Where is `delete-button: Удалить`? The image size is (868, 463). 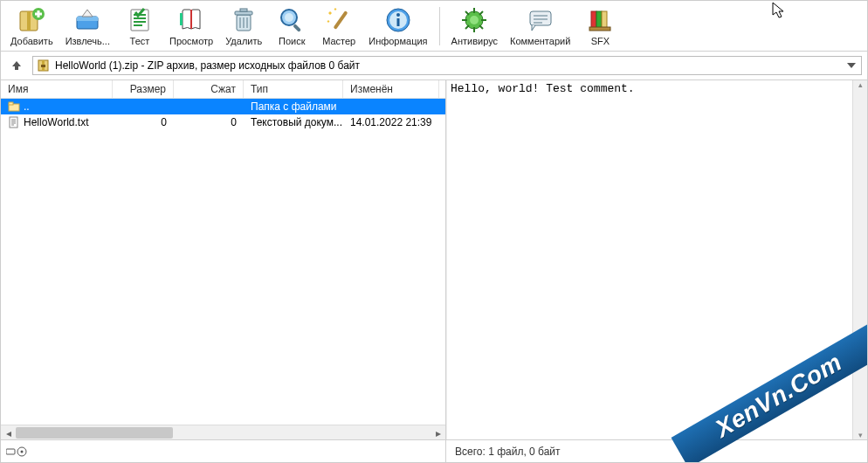 delete-button: Удалить is located at coordinates (244, 26).